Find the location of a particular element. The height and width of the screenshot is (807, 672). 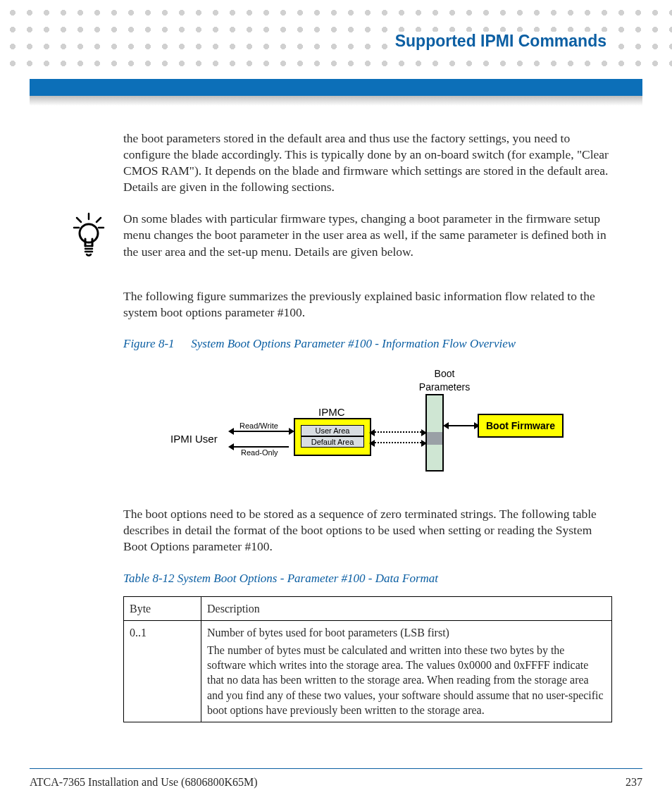

header-blue-bar is located at coordinates (336, 87).